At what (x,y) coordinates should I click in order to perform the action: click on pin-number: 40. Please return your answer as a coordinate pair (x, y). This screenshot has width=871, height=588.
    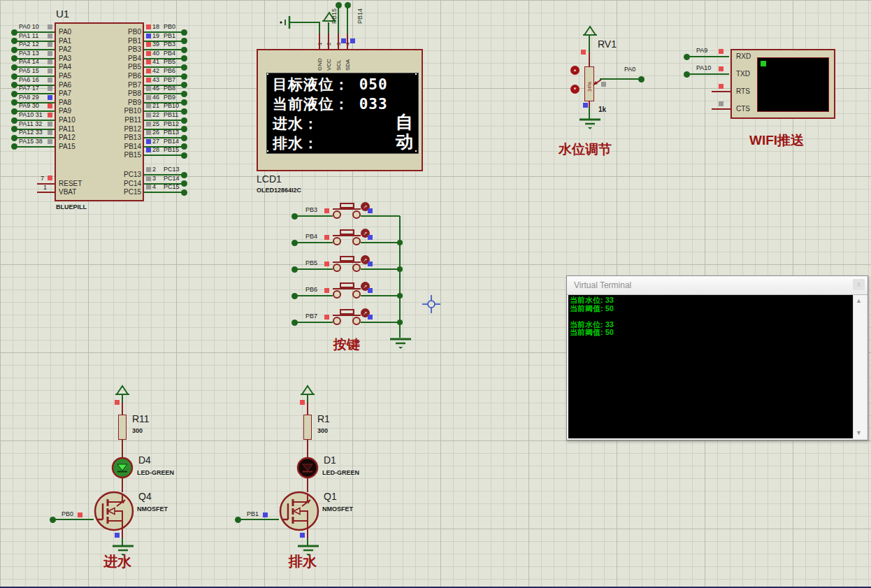
    Looking at the image, I should click on (156, 53).